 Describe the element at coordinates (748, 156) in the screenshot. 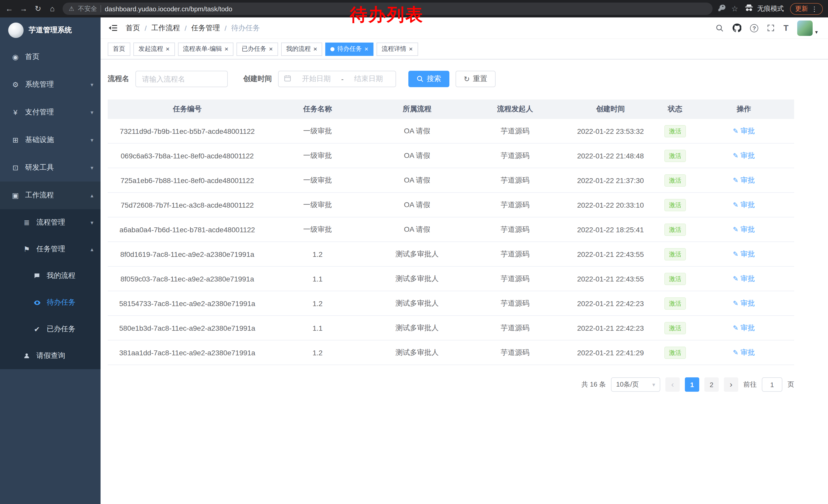

I see `approve-link-label: 审批` at that location.